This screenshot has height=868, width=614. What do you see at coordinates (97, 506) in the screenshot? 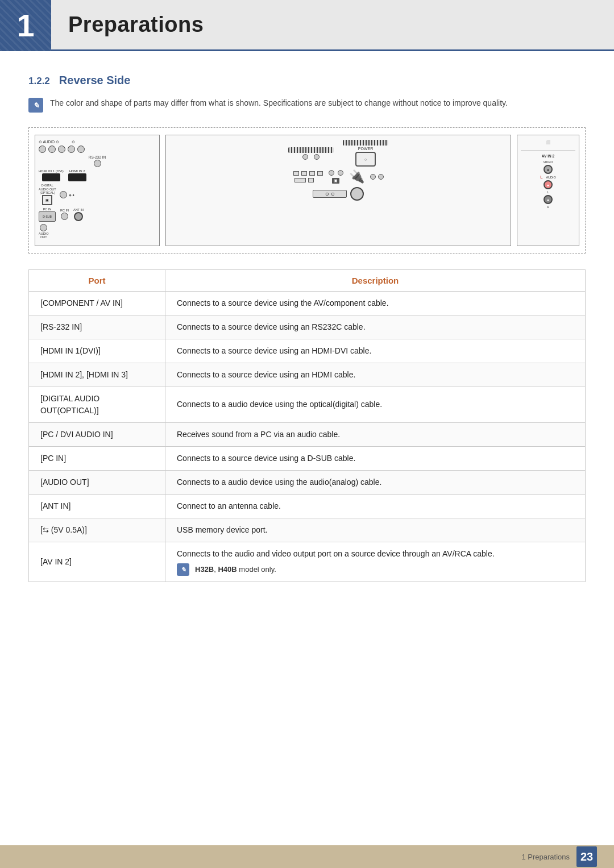
I see `table-cell-port: [ANT IN]` at bounding box center [97, 506].